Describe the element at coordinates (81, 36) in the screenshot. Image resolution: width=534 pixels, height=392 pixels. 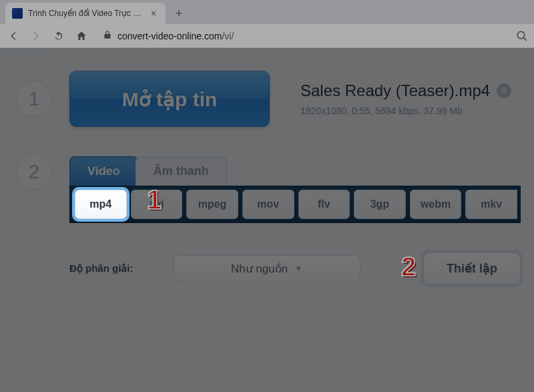
I see `home-button` at that location.